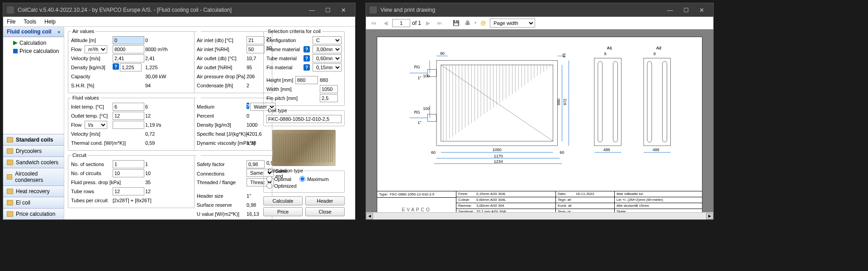 This screenshot has width=868, height=271. I want to click on fin-select: 0,15mm AISI 30, so click(327, 67).